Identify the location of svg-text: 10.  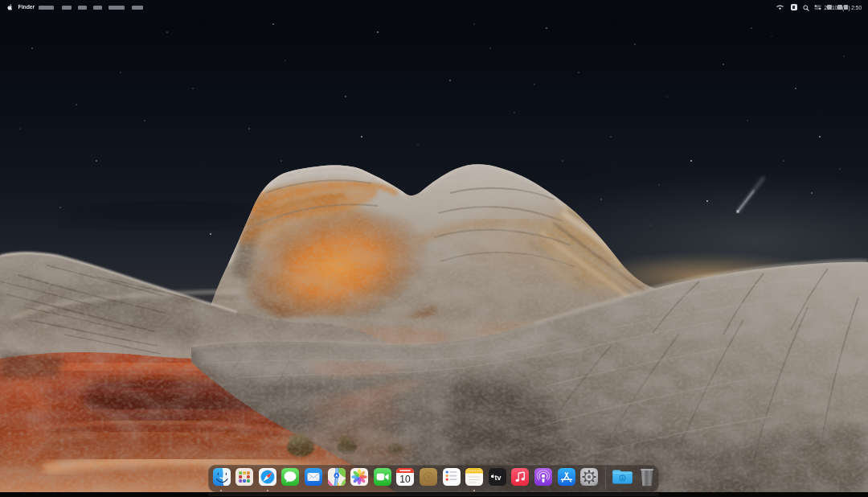
(406, 479).